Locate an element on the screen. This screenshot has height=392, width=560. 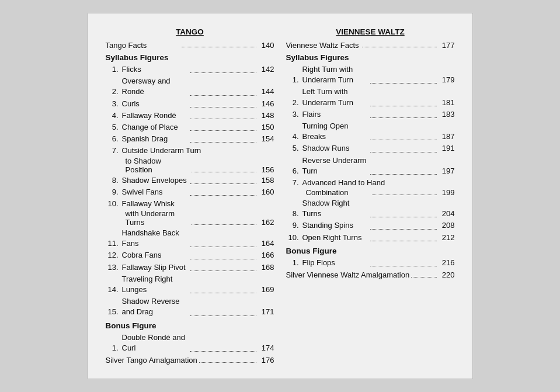
item-page: 208 is located at coordinates (447, 226).